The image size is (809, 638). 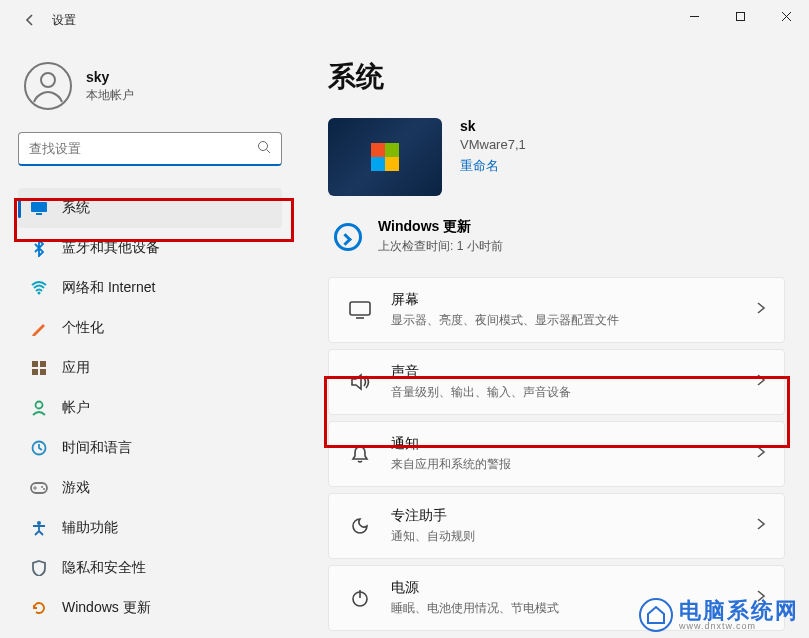 I want to click on power-icon, so click(x=360, y=598).